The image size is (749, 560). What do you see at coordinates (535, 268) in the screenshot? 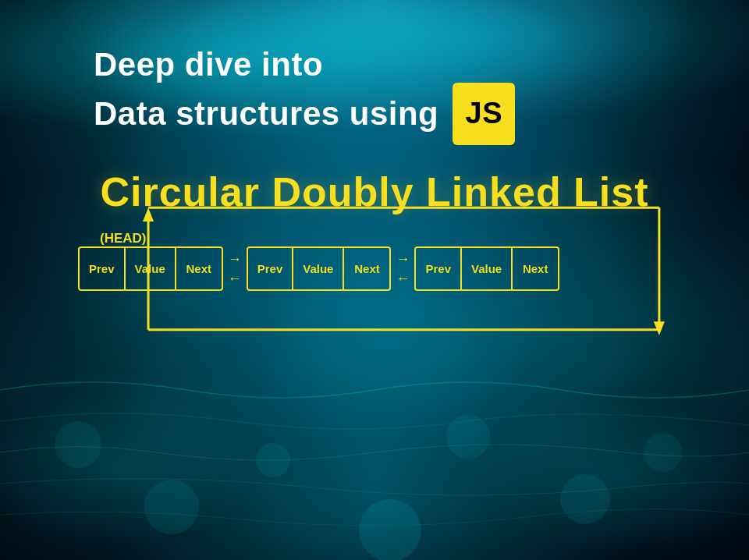
I see `node-3-next: Next` at bounding box center [535, 268].